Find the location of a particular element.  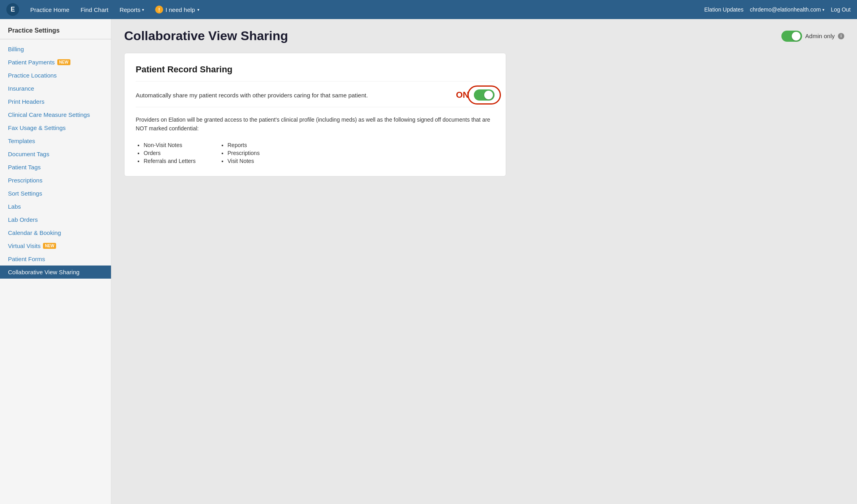

sharing-toggle-slider is located at coordinates (484, 95).